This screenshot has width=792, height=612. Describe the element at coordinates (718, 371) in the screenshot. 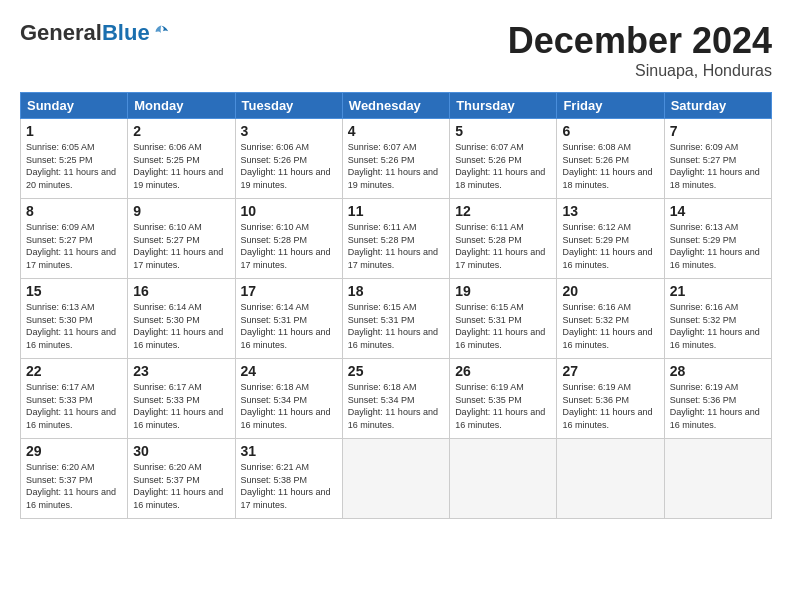

I see `day-number: 28` at that location.